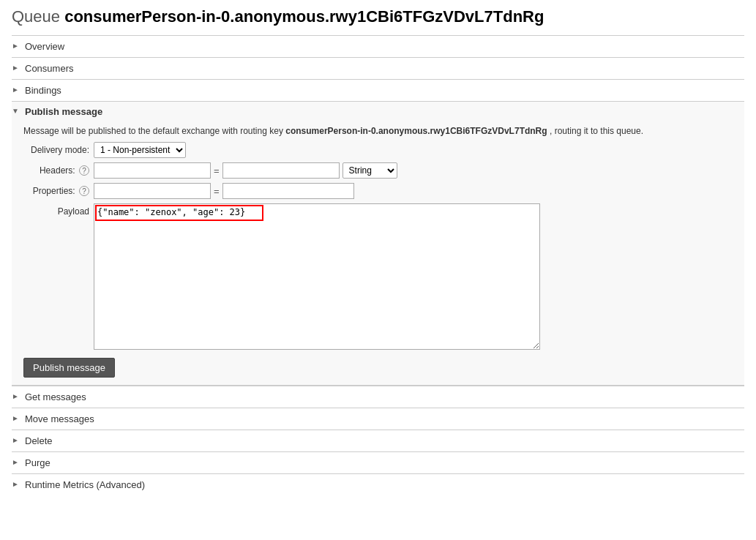  Describe the element at coordinates (39, 440) in the screenshot. I see `delete-section-title: Delete` at that location.